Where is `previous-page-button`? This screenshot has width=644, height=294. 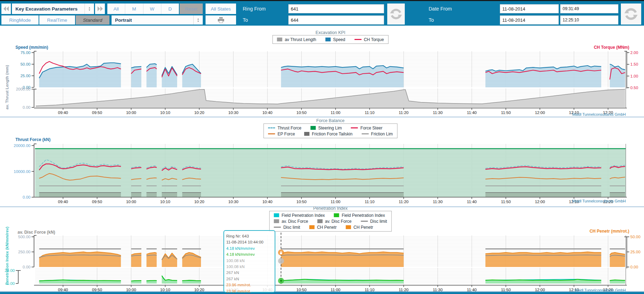
previous-page-button is located at coordinates (6, 9).